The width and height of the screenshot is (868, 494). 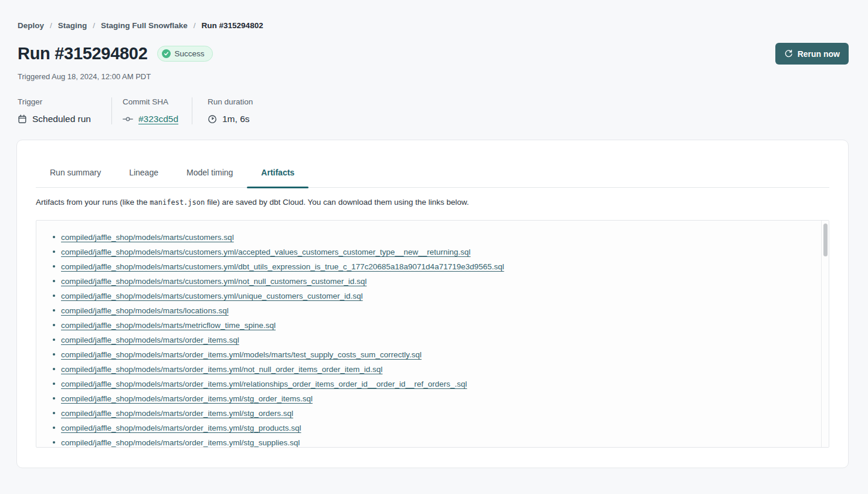 I want to click on artifacts-description: Artifacts from your runs (like the manif…, so click(x=433, y=202).